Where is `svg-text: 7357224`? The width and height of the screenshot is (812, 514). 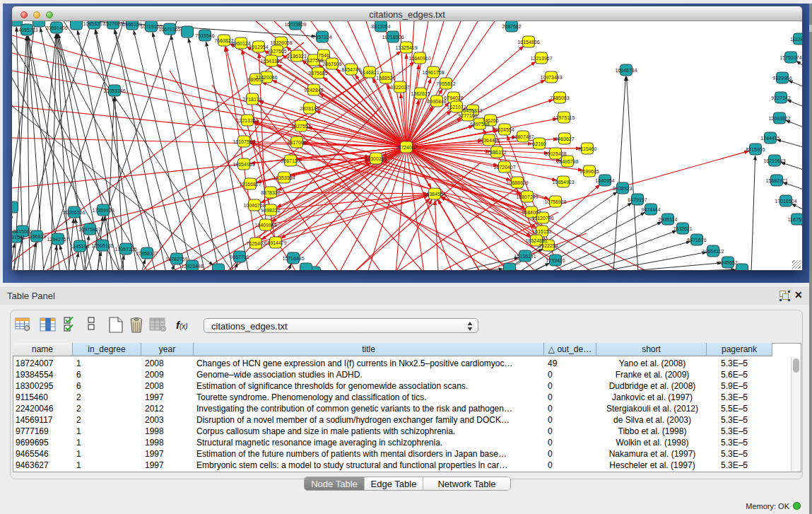
svg-text: 7357224 is located at coordinates (322, 37).